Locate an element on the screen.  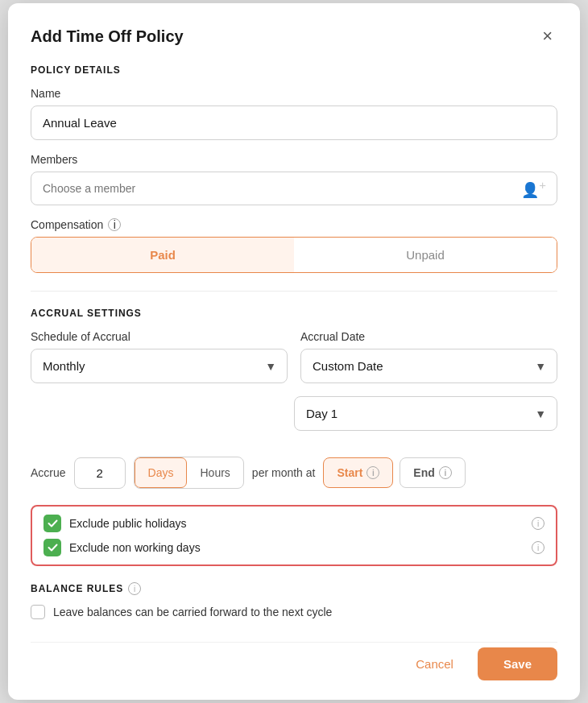
start-info-icon: i is located at coordinates (373, 473).